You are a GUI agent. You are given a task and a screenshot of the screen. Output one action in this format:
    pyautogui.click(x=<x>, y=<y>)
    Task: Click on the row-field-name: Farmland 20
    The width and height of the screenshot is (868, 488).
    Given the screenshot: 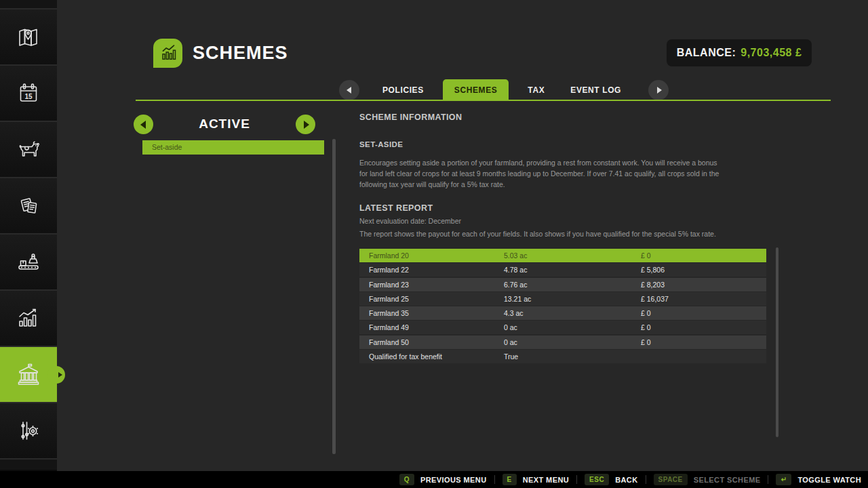 What is the action you would take?
    pyautogui.click(x=437, y=256)
    